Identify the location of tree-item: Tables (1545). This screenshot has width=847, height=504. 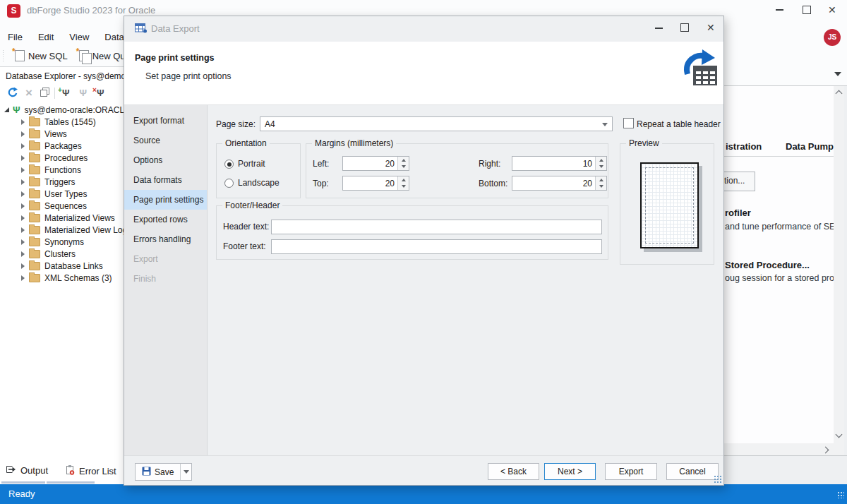
(62, 121).